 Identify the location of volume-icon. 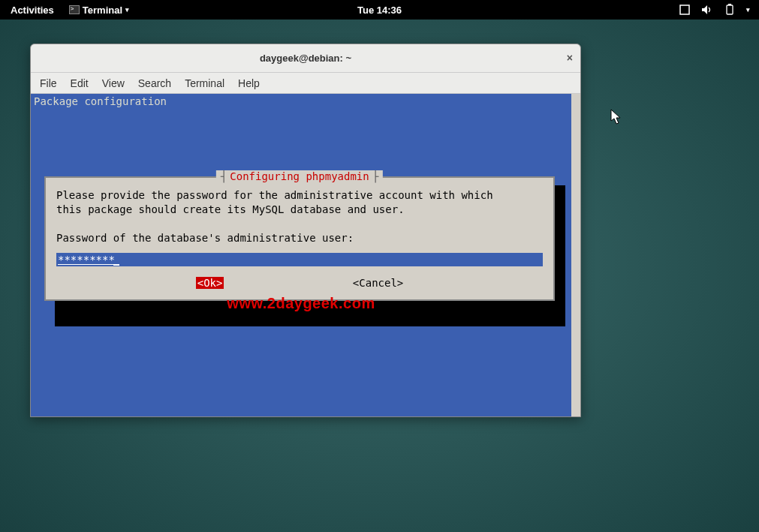
(707, 10).